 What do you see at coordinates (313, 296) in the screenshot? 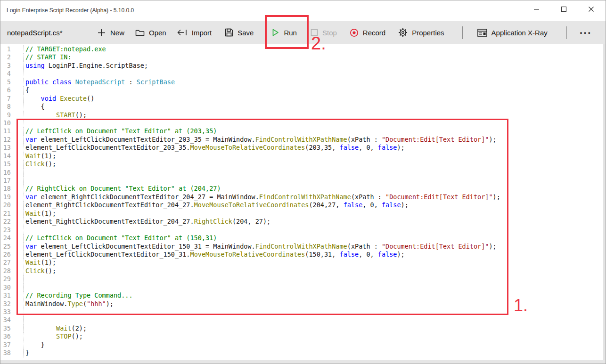
I see `code-text: // Recording Type Command...` at bounding box center [313, 296].